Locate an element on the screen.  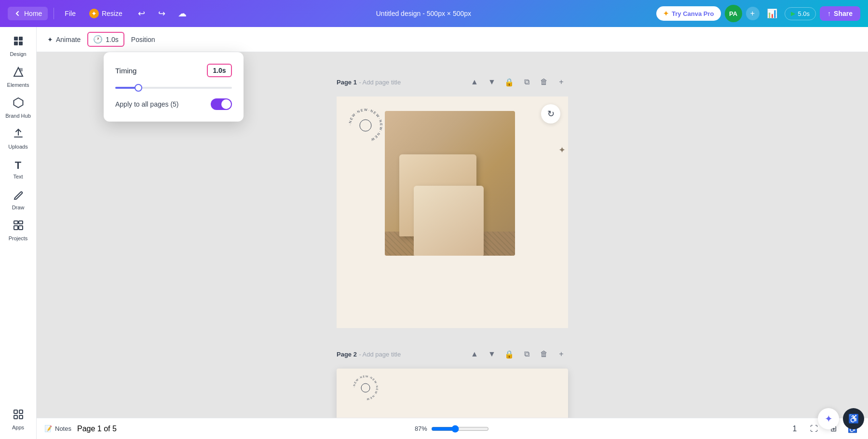
accessibility-button: ♿ is located at coordinates (854, 419).